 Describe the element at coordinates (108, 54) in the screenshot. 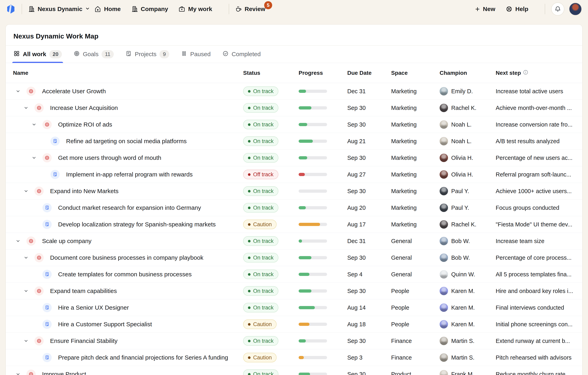

I see `tab-count-badge: 11` at that location.